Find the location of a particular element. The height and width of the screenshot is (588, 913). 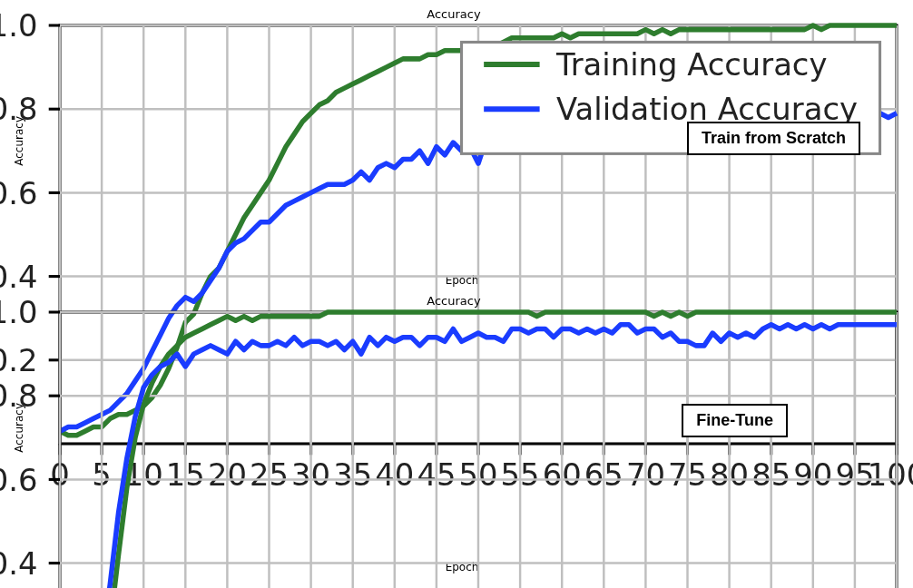

annotation-fine-tune: Fine-Tune is located at coordinates (735, 421).